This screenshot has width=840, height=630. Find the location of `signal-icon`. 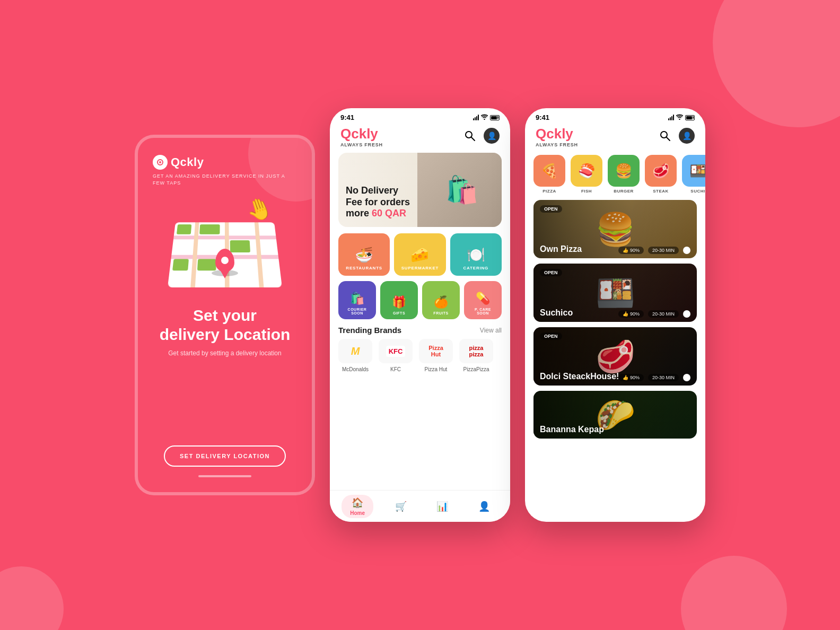

signal-icon is located at coordinates (476, 118).